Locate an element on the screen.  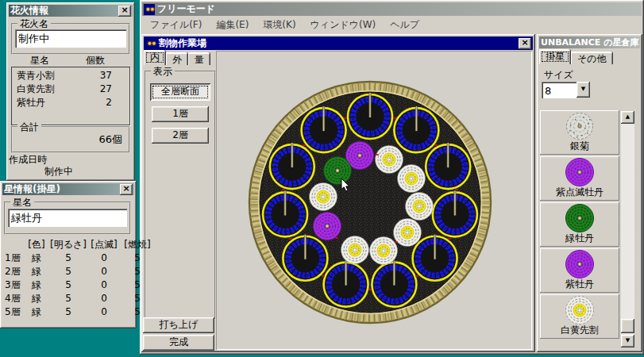
warehouse-item-3: 紫牡丹 is located at coordinates (580, 271).